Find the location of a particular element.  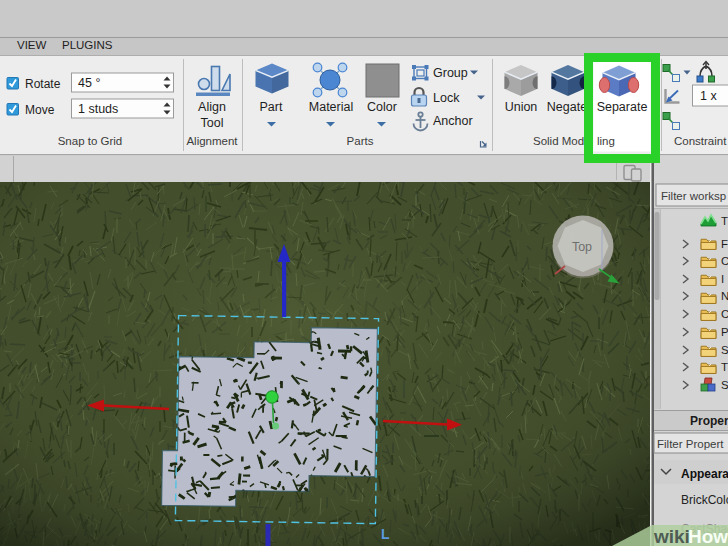

svg-text: F is located at coordinates (724, 244).